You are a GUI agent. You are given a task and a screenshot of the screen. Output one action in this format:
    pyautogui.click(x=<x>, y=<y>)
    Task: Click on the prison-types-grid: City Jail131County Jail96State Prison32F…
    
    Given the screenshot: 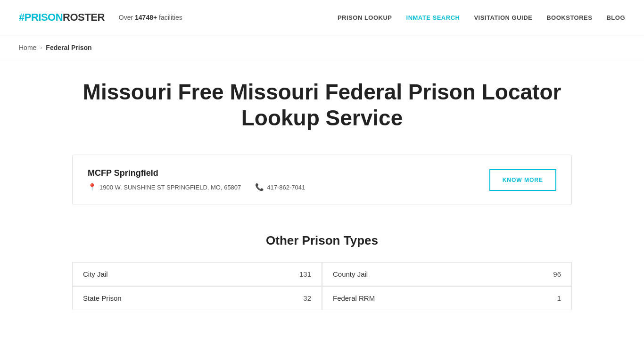 What is the action you would take?
    pyautogui.click(x=322, y=286)
    